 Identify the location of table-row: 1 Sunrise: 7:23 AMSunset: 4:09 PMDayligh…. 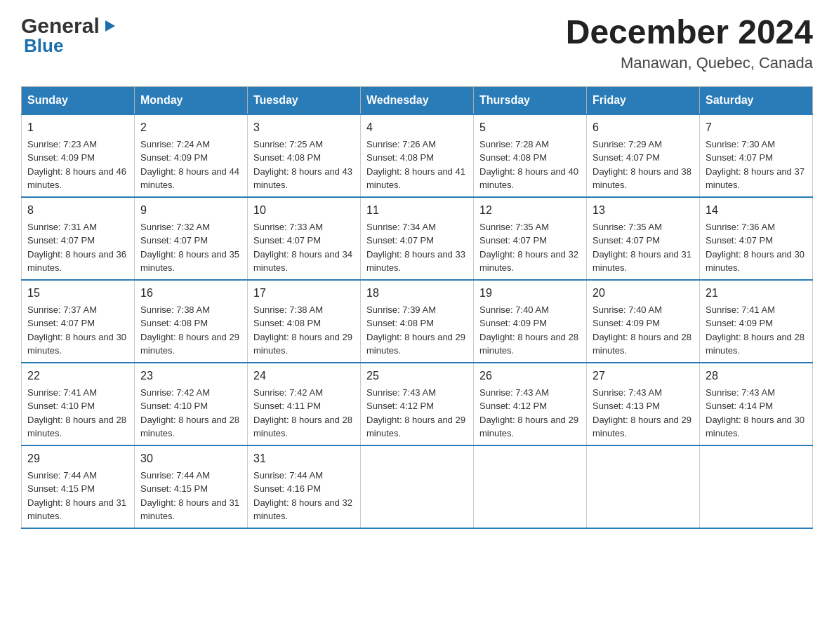
(79, 156).